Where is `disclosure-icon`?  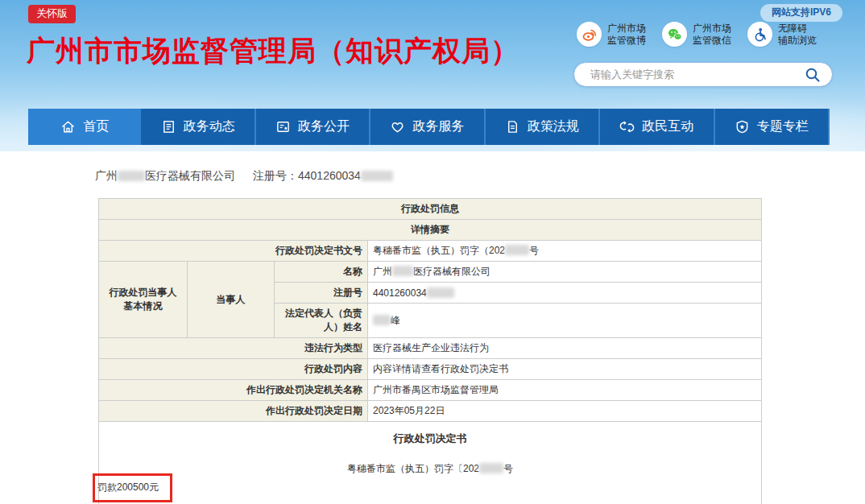 disclosure-icon is located at coordinates (284, 127).